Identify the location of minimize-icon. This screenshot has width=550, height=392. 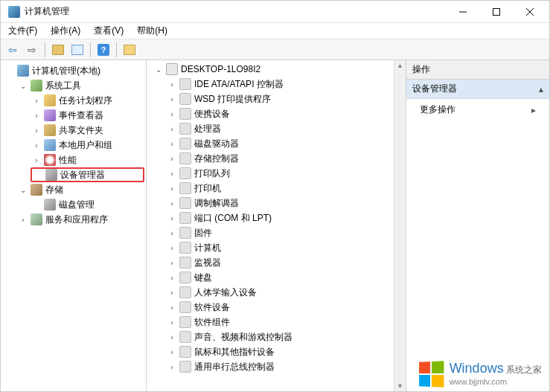
(463, 12).